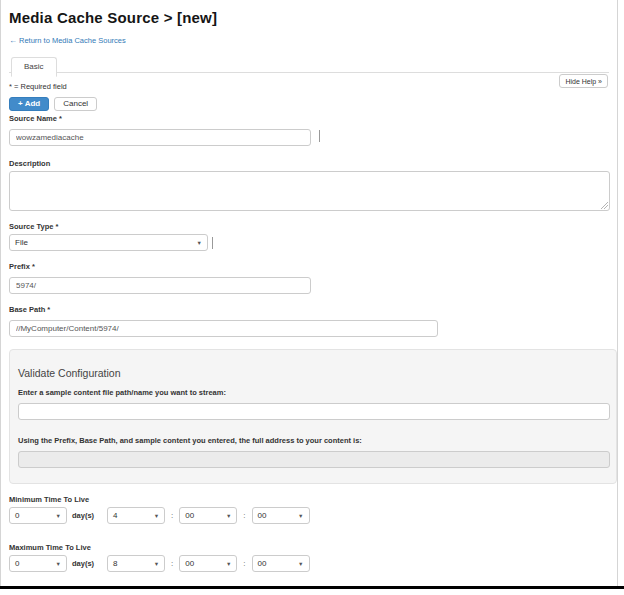 Image resolution: width=624 pixels, height=595 pixels. I want to click on max-ttl-days-suffix: day(s), so click(83, 564).